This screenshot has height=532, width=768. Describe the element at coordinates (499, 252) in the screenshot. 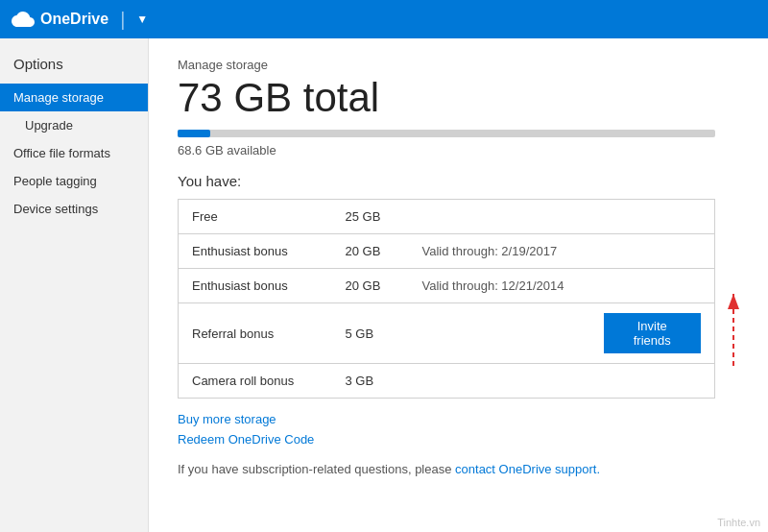

I see `table-cell-validity: Valid through: 2/19/2017` at that location.